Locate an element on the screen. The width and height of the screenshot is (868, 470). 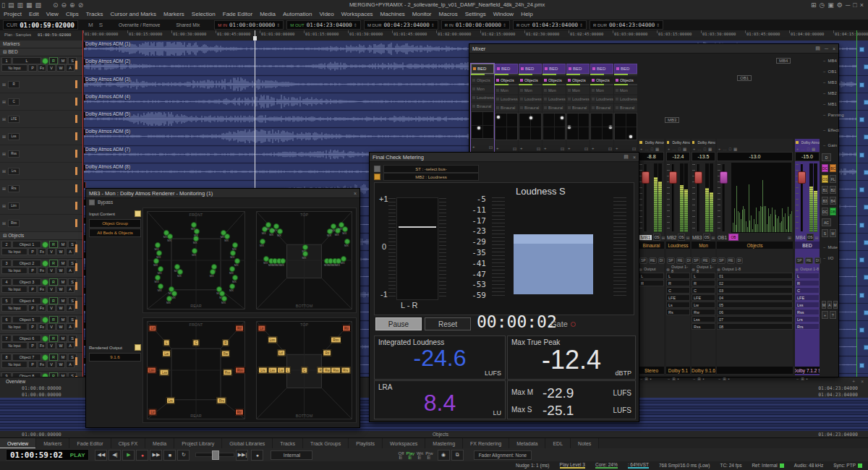
collapse-dash: − is located at coordinates (825, 258).